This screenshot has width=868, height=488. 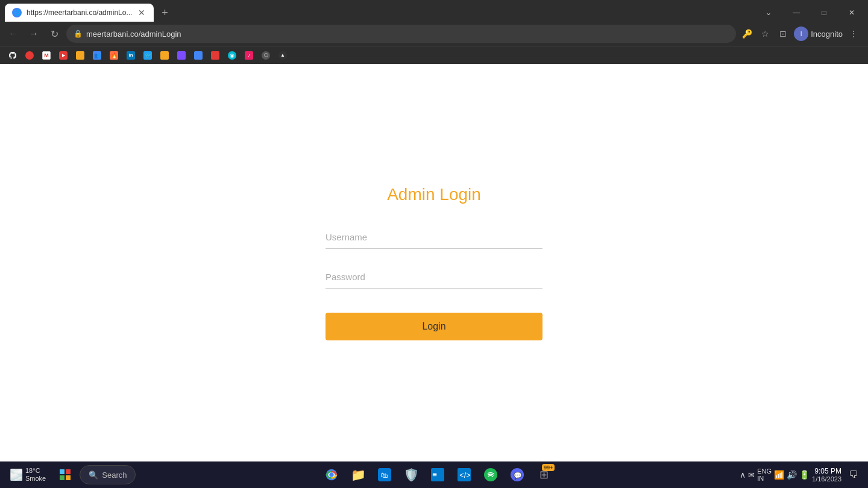 I want to click on b13-favicon, so click(x=215, y=55).